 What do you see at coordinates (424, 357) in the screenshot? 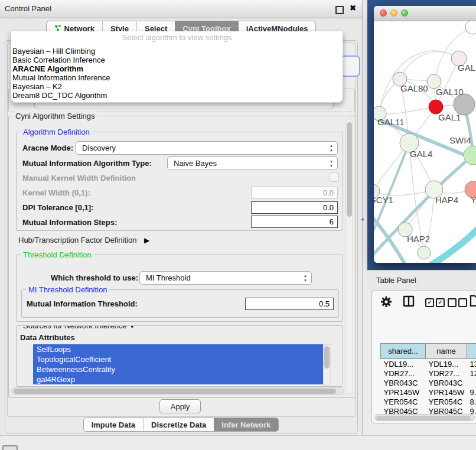
I see `table-panel-card: ✓✓ shared... name YDL1` at bounding box center [424, 357].